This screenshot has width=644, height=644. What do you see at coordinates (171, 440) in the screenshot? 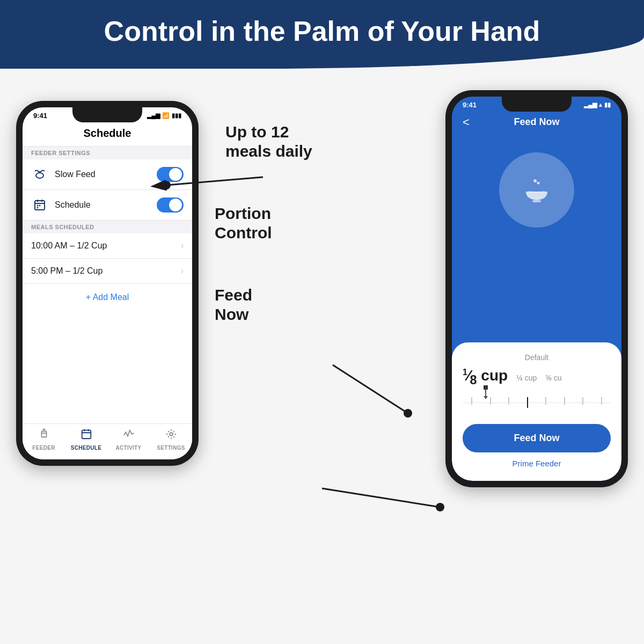
I see `tab-settings: SETTINGS` at bounding box center [171, 440].